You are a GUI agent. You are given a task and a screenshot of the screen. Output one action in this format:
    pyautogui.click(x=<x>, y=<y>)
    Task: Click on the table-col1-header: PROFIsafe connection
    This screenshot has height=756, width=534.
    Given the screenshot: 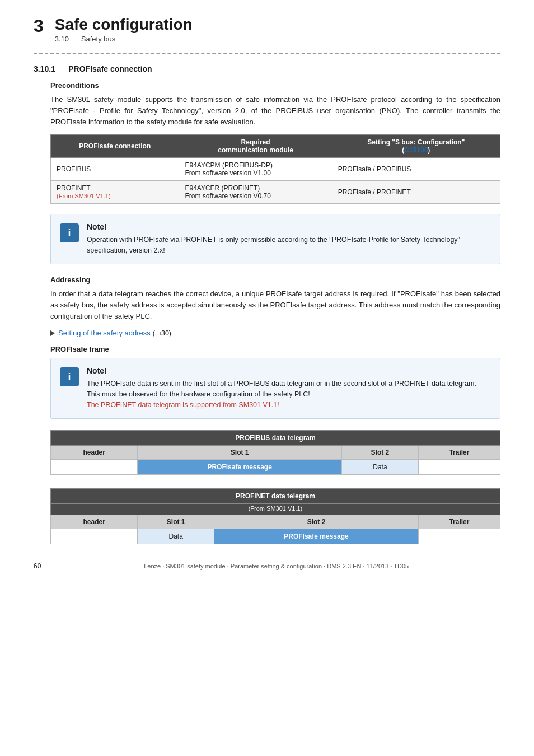 What is the action you would take?
    pyautogui.click(x=115, y=147)
    